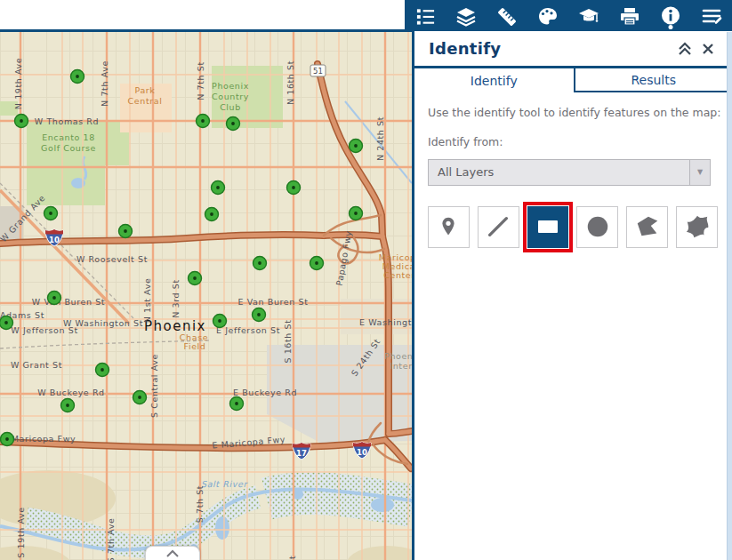  What do you see at coordinates (196, 347) in the screenshot?
I see `map-label: Field` at bounding box center [196, 347].